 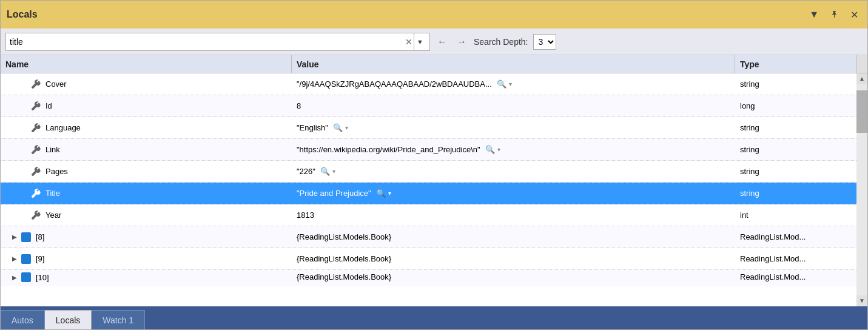 What do you see at coordinates (428, 172) in the screenshot?
I see `table-row: Pages "226" 🔍 ▾ string` at bounding box center [428, 172].